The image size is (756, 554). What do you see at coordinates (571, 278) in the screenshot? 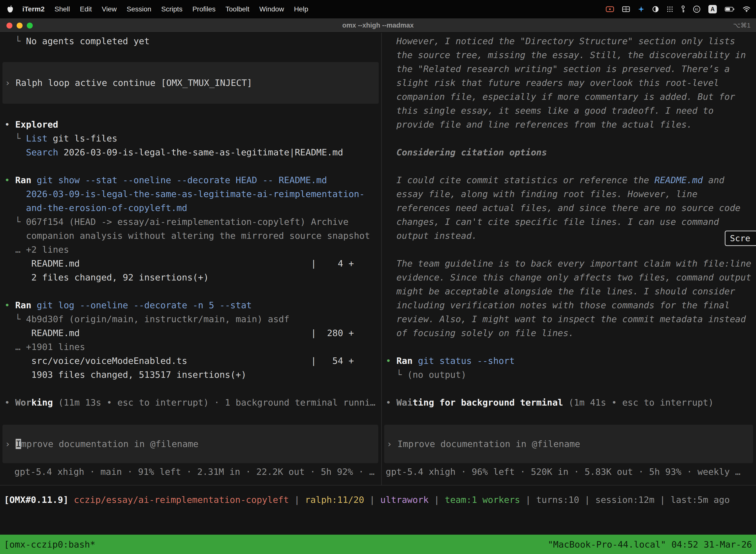
I see `terminal-line: evidence. Since this change only affects…` at bounding box center [571, 278].